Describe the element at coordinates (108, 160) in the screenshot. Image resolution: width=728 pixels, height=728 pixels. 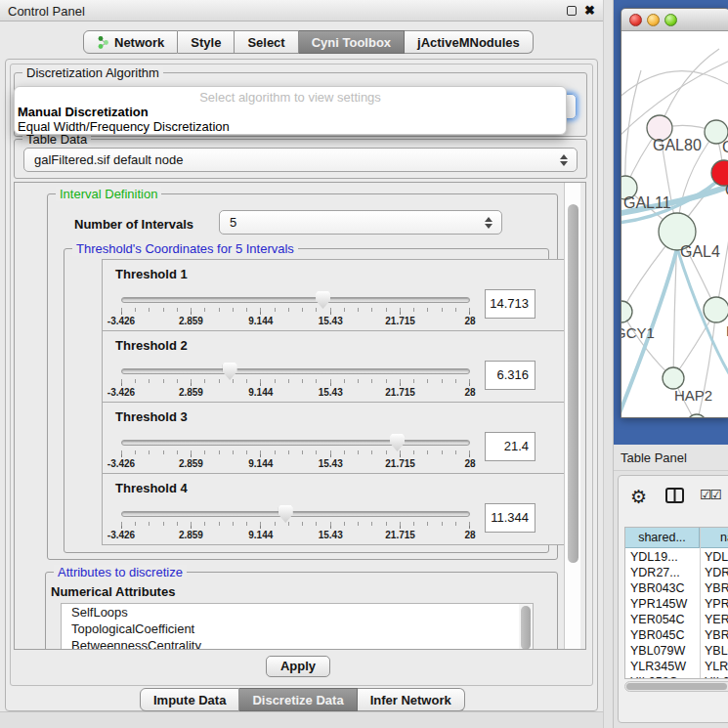
I see `table-data-value: galFiltered.sif default node` at that location.